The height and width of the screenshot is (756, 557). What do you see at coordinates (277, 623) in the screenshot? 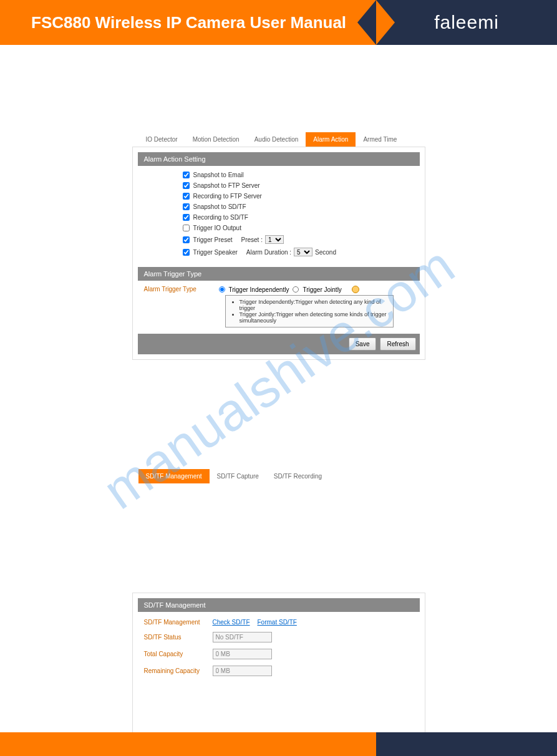
I see `format-sdtf-link: Format SD/TF` at bounding box center [277, 623].